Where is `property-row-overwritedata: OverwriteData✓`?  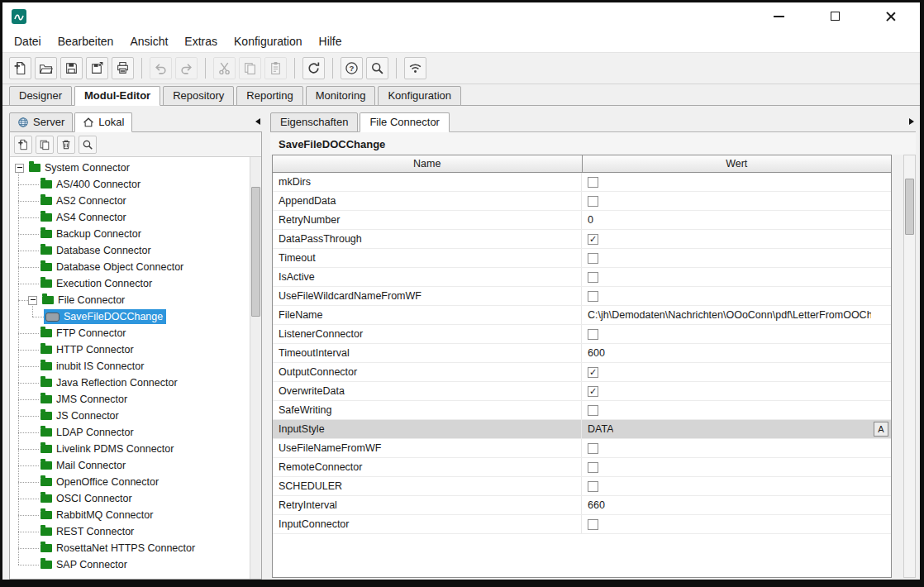 property-row-overwritedata: OverwriteData✓ is located at coordinates (582, 392).